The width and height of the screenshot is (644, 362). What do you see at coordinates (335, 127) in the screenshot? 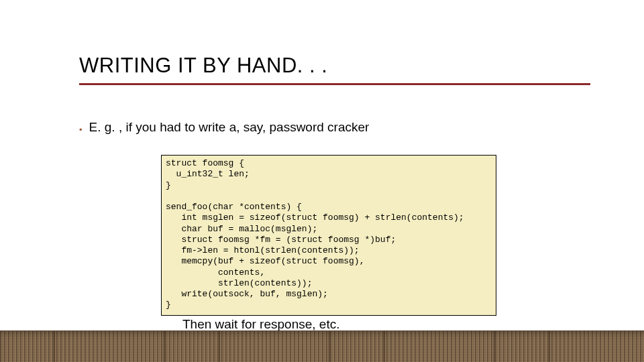
I see `bullet-row: • E. g. , if you had to write a, say, pa…` at bounding box center [335, 127].